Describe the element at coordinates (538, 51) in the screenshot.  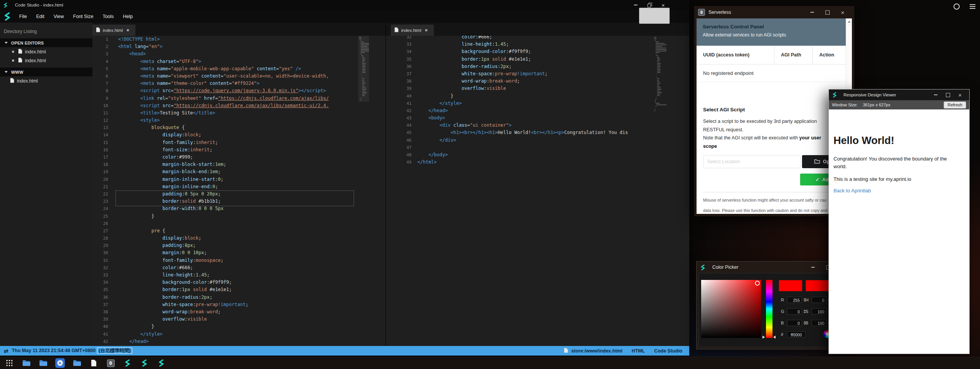
I see `code-line: 34 background-color:#f9f9f9;` at that location.